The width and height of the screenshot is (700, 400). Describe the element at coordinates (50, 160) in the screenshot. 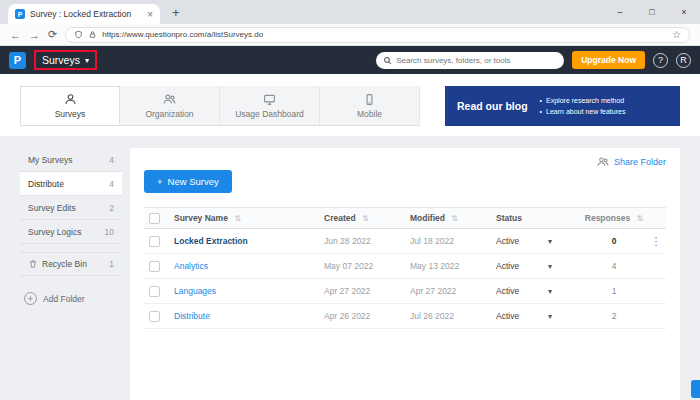

I see `sidebar-item-label: My Surveys` at that location.